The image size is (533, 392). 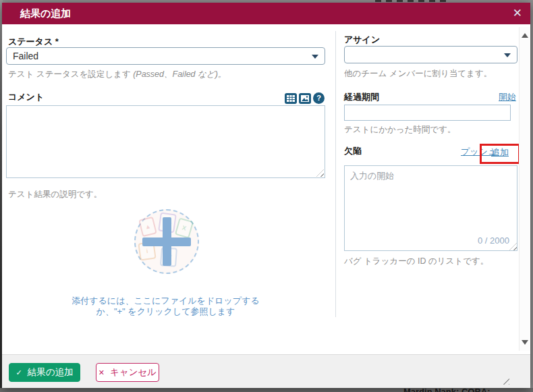 What do you see at coordinates (353, 151) in the screenshot?
I see `defects-label: 欠陥` at bounding box center [353, 151].